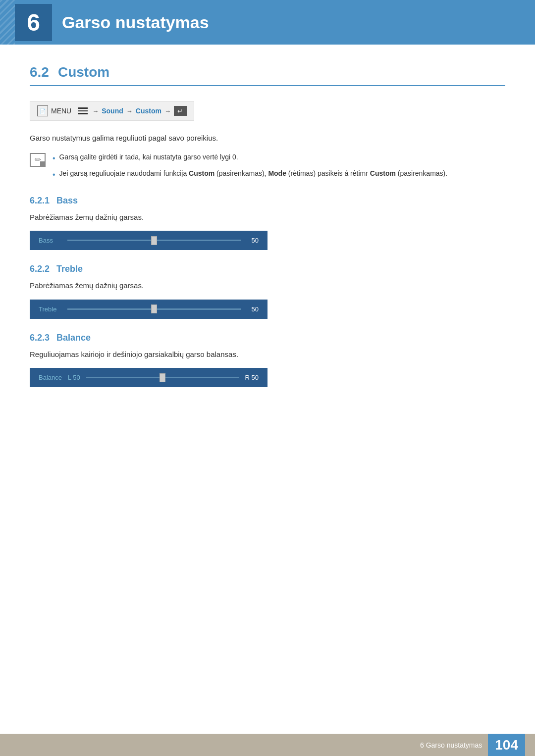 This screenshot has height=756, width=535. What do you see at coordinates (154, 241) in the screenshot?
I see `bass-slider-track` at bounding box center [154, 241].